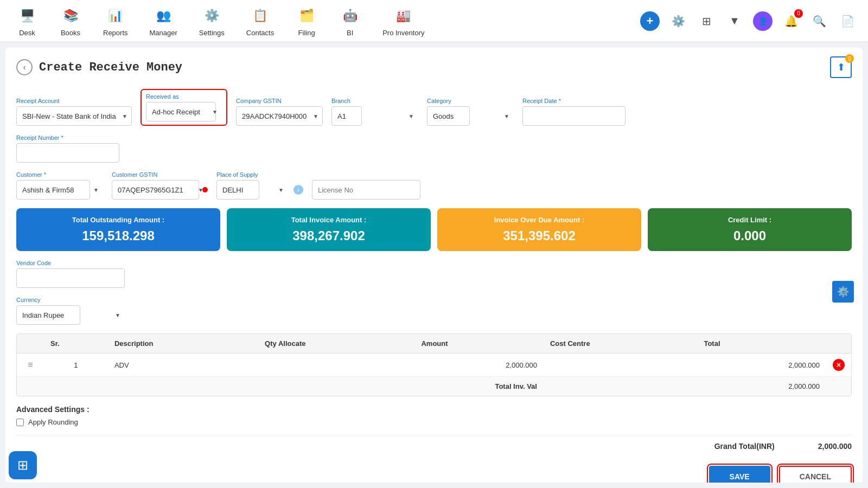 The width and height of the screenshot is (868, 488). What do you see at coordinates (740, 474) in the screenshot?
I see `save-button: SAVE` at bounding box center [740, 474].